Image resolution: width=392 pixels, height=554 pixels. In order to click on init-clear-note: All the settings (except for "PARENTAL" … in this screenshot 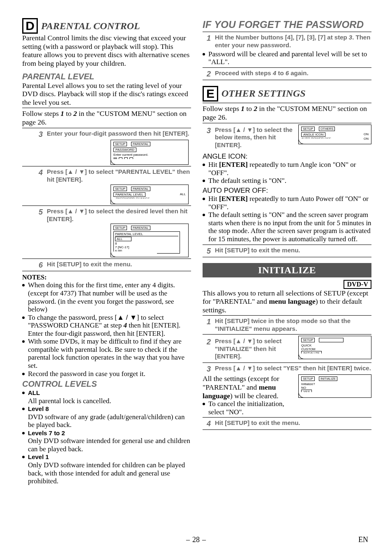, I will do `click(249, 387)`.